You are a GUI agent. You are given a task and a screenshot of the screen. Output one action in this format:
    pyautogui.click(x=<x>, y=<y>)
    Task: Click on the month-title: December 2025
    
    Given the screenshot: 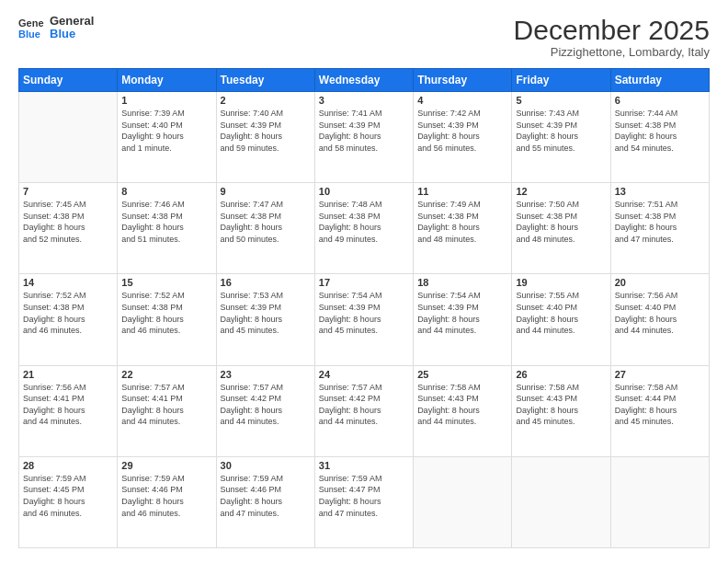 What is the action you would take?
    pyautogui.click(x=612, y=29)
    